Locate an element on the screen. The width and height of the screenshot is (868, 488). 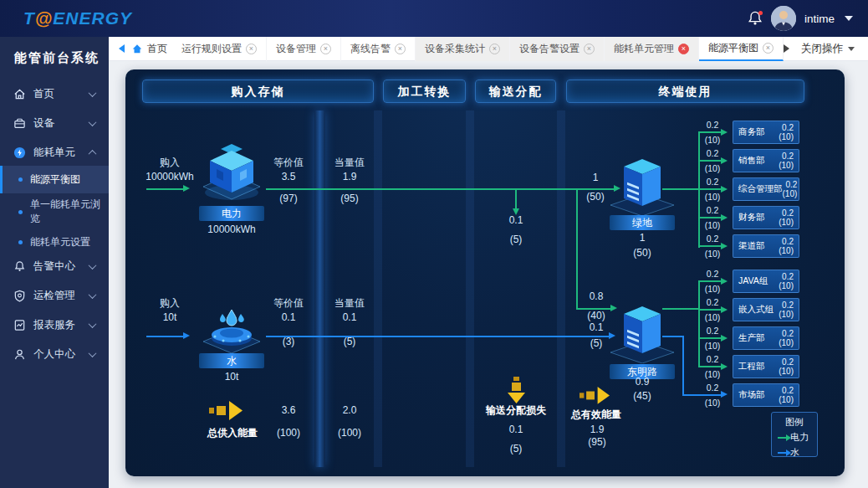
dept-name: 工程部 is located at coordinates (752, 367).